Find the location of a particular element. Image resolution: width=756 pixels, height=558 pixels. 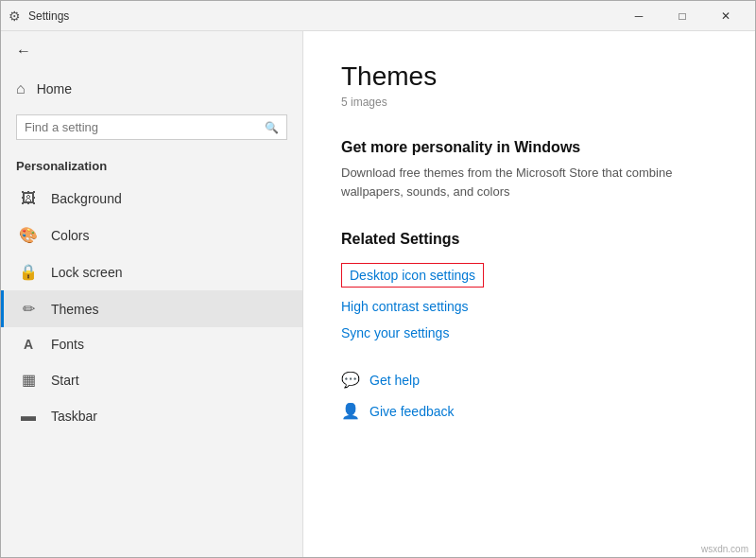

sidebar-item-colors: 🎨 Colors is located at coordinates (151, 235).